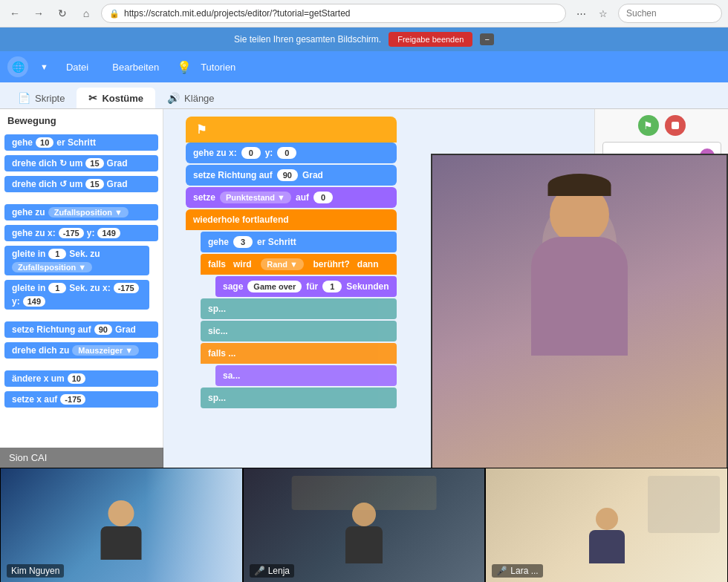 This screenshot has height=582, width=728. What do you see at coordinates (308, 39) in the screenshot?
I see `screen-share-message: Sie teilen Ihren gesamten Bildschirm.` at bounding box center [308, 39].